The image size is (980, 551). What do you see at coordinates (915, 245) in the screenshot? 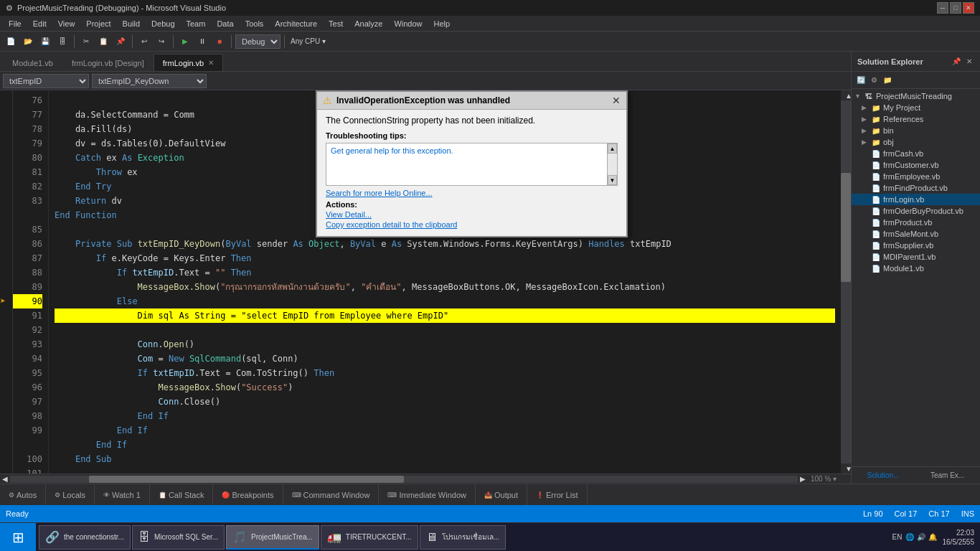
I see `sol-frmsupplier: 📄 frmSupplier.vb` at bounding box center [915, 245].